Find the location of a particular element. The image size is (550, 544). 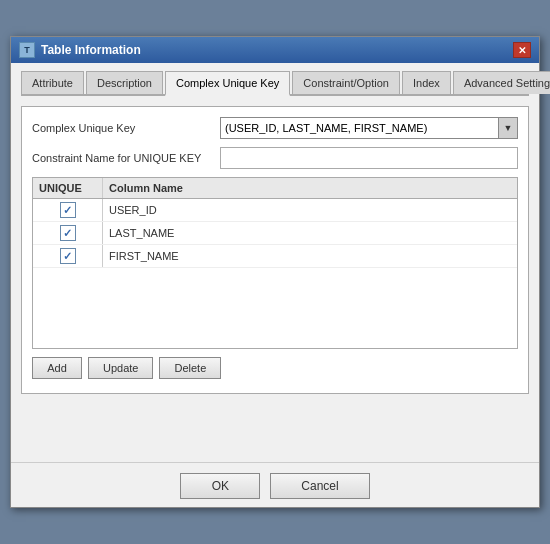

col-header-column-name: Column Name is located at coordinates (310, 188).